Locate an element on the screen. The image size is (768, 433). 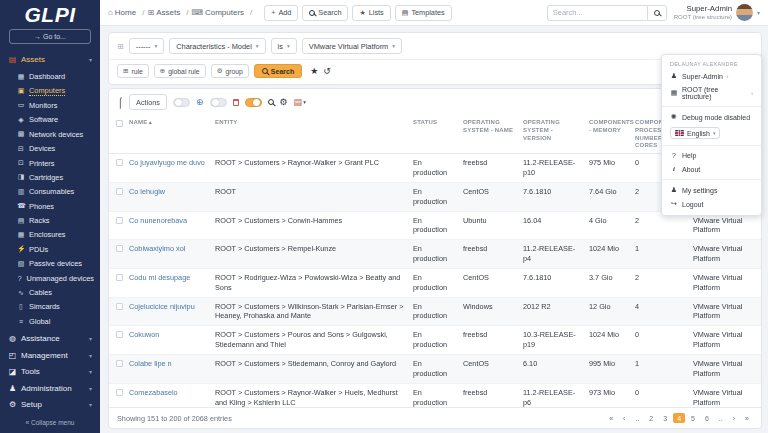
sidebar-section-assets: ▤ Assets ▾ is located at coordinates (50, 60).